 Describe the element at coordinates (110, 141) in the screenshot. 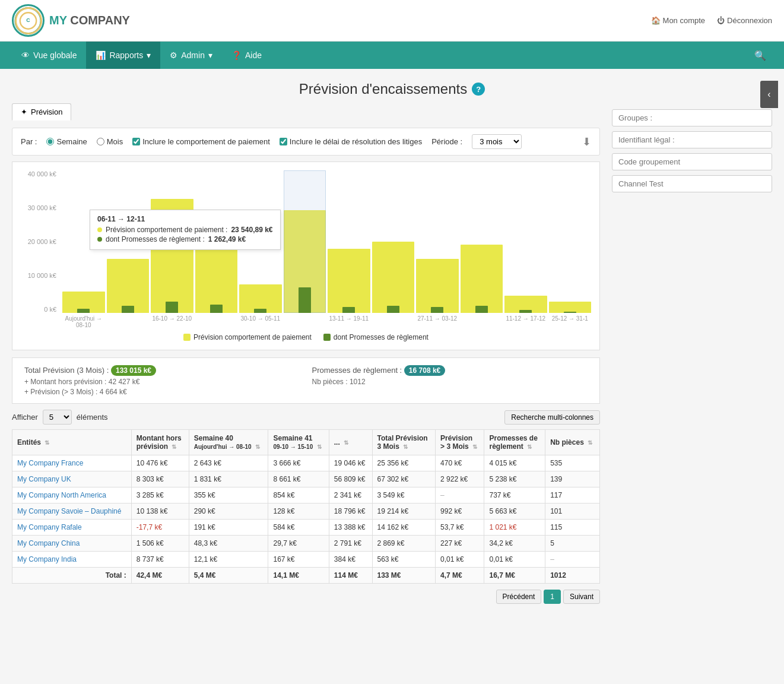

I see `radio-mois-label: Mois` at that location.